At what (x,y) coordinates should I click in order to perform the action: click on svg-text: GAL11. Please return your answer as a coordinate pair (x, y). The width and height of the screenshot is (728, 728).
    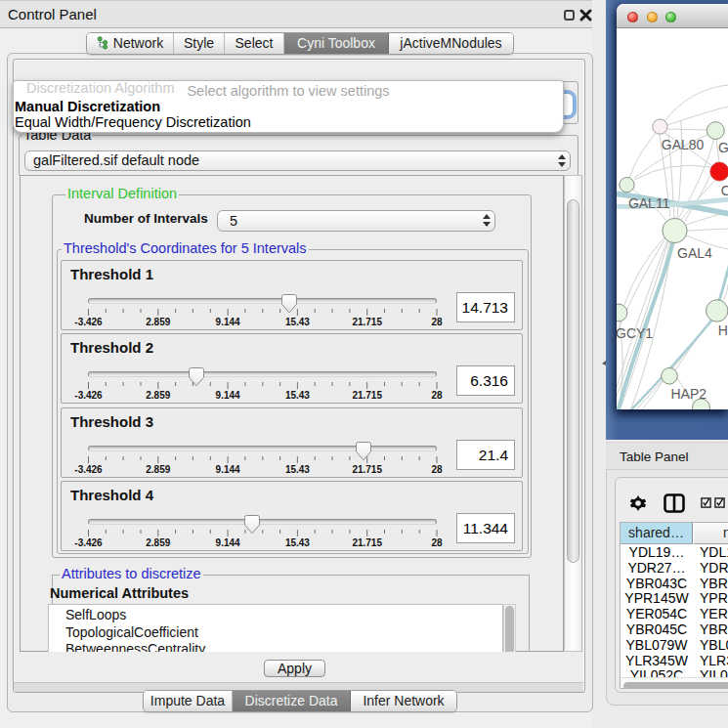
    Looking at the image, I should click on (649, 203).